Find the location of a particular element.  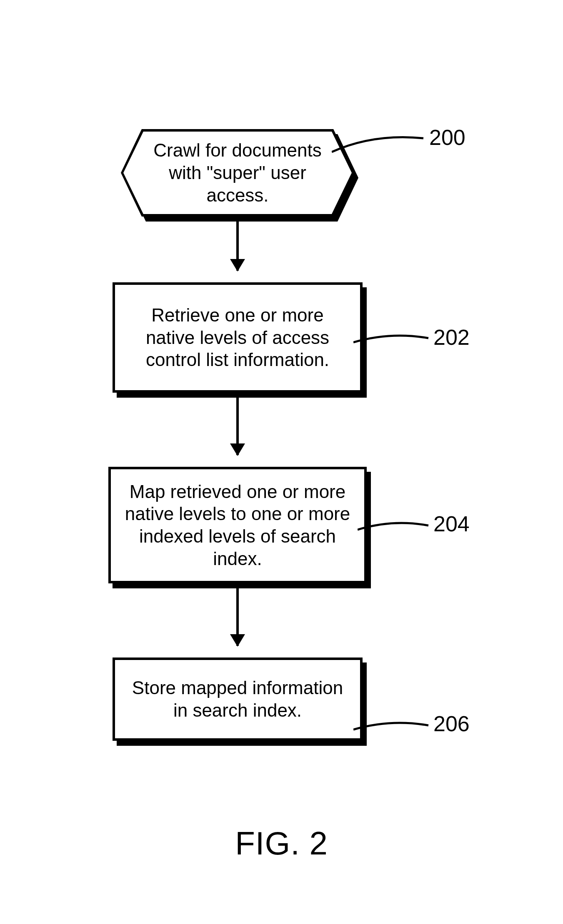

node-text: Map retrieved one or more native levels … is located at coordinates (238, 526).